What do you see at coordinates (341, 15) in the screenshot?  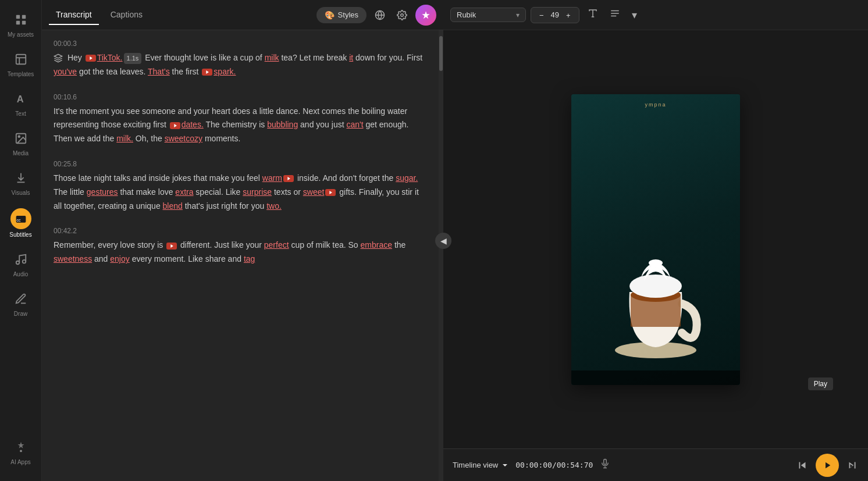 I see `styles-button: 🎨 Styles` at bounding box center [341, 15].